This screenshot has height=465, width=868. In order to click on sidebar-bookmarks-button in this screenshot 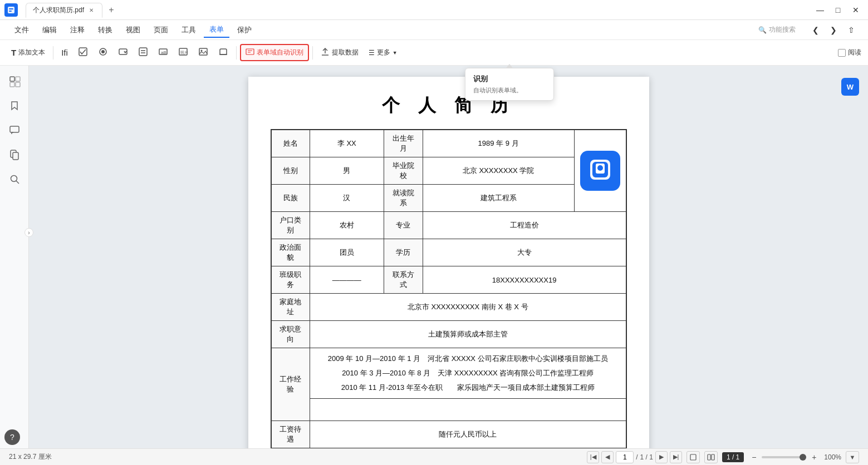, I will do `click(14, 106)`.